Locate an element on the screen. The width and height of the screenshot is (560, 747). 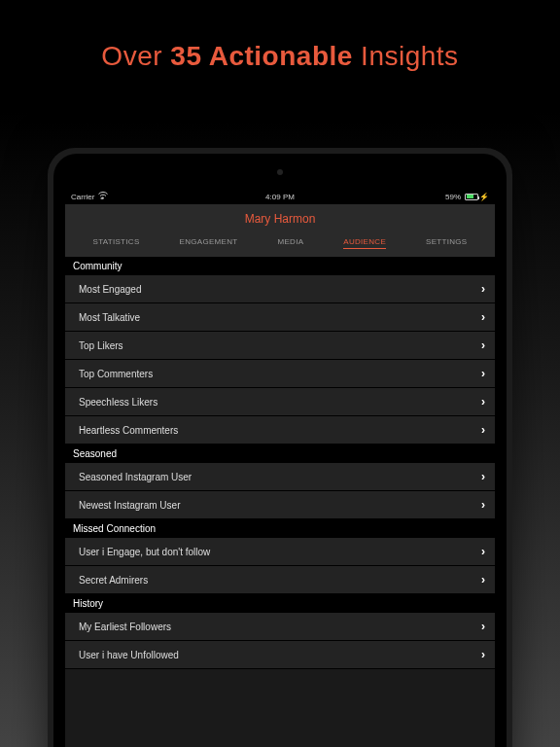
list-item: Heartless Commenters› is located at coordinates (280, 430).